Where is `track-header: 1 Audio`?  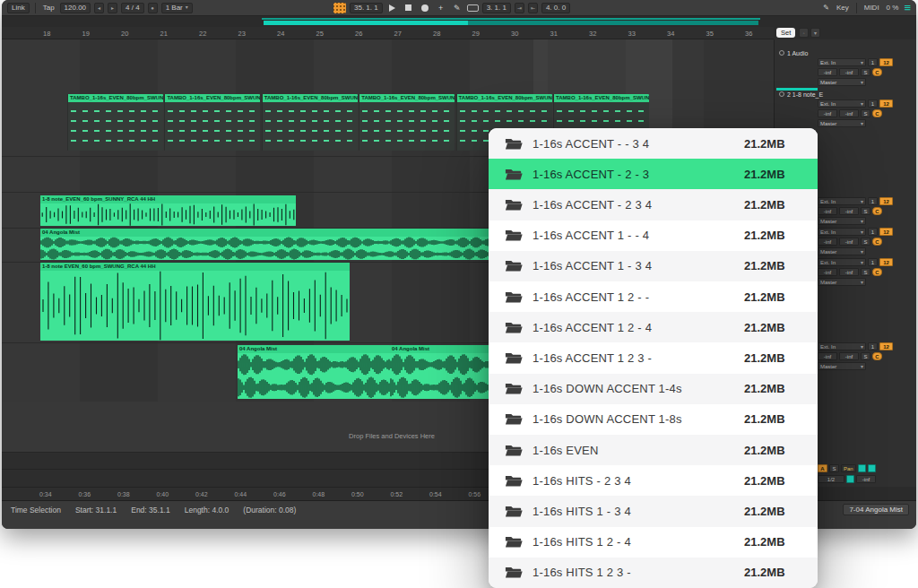 track-header: 1 Audio is located at coordinates (845, 53).